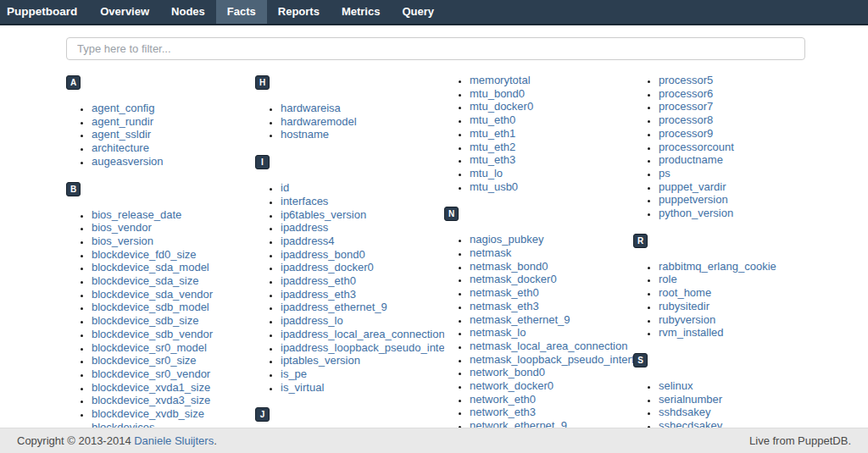  Describe the element at coordinates (690, 400) in the screenshot. I see `fact-link-serialnumber: serialnumber` at that location.